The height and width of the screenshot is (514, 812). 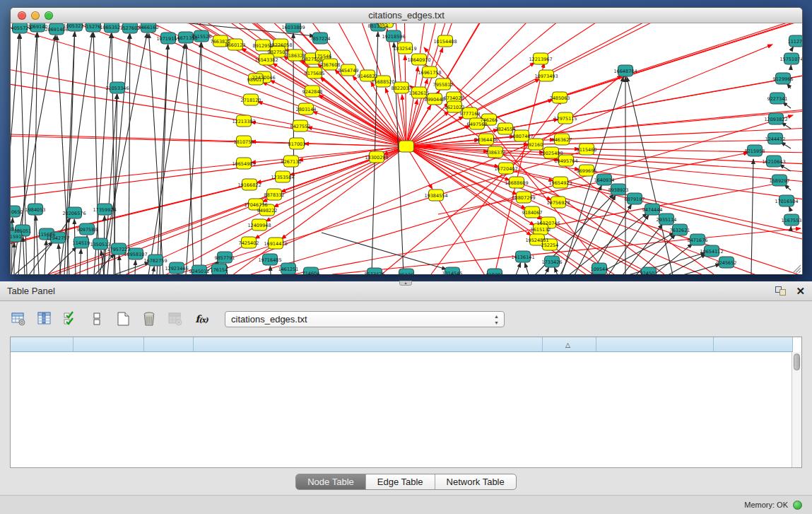 I want to click on svg-text: 12409948, so click(x=259, y=226).